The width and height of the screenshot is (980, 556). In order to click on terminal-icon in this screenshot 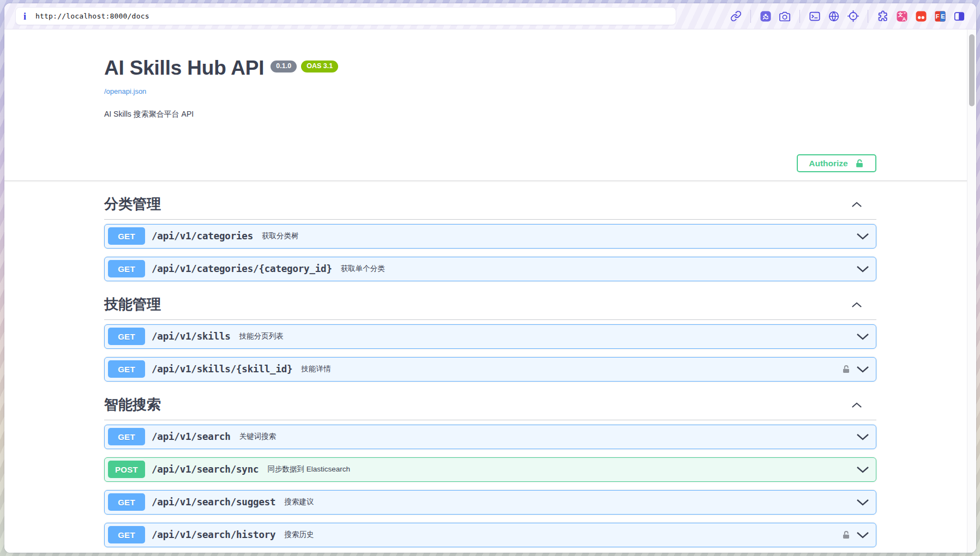, I will do `click(815, 16)`.